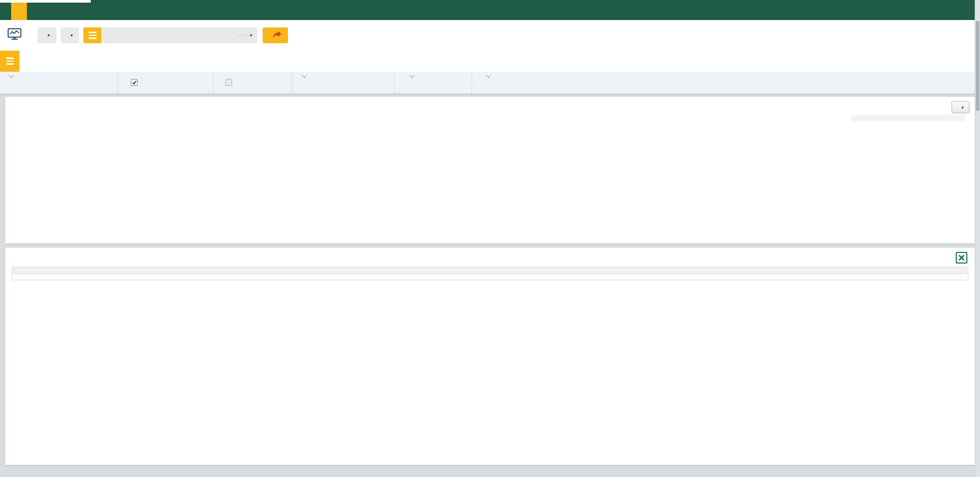 The width and height of the screenshot is (980, 477). What do you see at coordinates (978, 66) in the screenshot?
I see `scrollbar-thumb` at bounding box center [978, 66].